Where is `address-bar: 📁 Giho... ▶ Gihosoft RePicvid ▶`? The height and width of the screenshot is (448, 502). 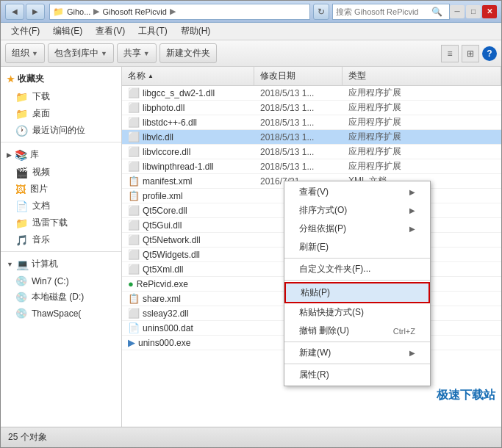
address-bar: 📁 Giho... ▶ Gihosoft RePicvid ▶ is located at coordinates (179, 12).